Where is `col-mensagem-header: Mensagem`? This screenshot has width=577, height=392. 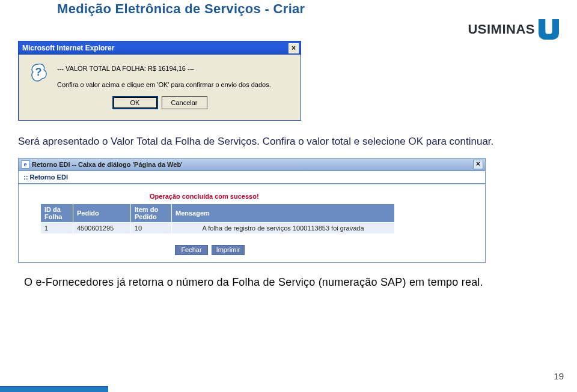
col-mensagem-header: Mensagem is located at coordinates (284, 213).